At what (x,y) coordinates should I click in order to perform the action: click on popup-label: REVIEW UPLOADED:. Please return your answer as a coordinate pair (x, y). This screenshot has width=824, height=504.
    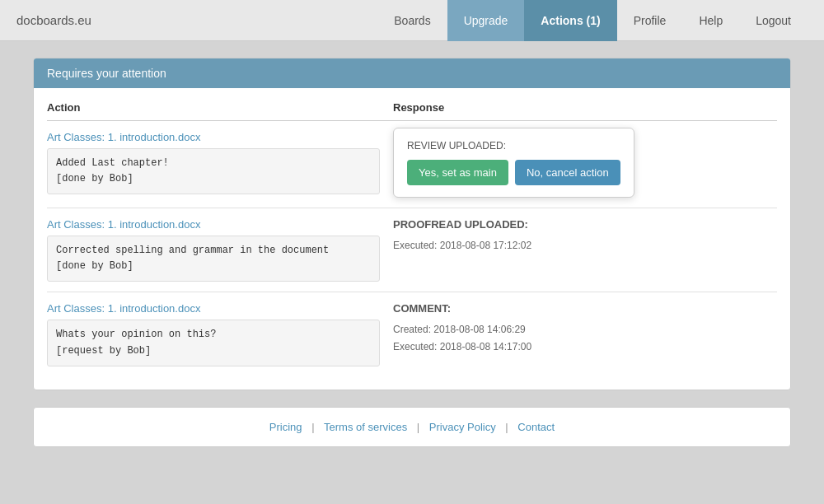
    Looking at the image, I should click on (514, 146).